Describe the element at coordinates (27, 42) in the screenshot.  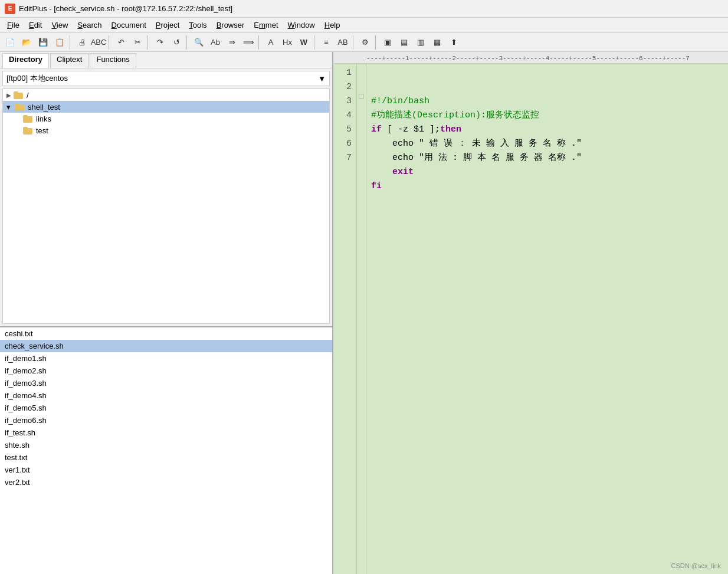
I see `open-button: 📂` at that location.